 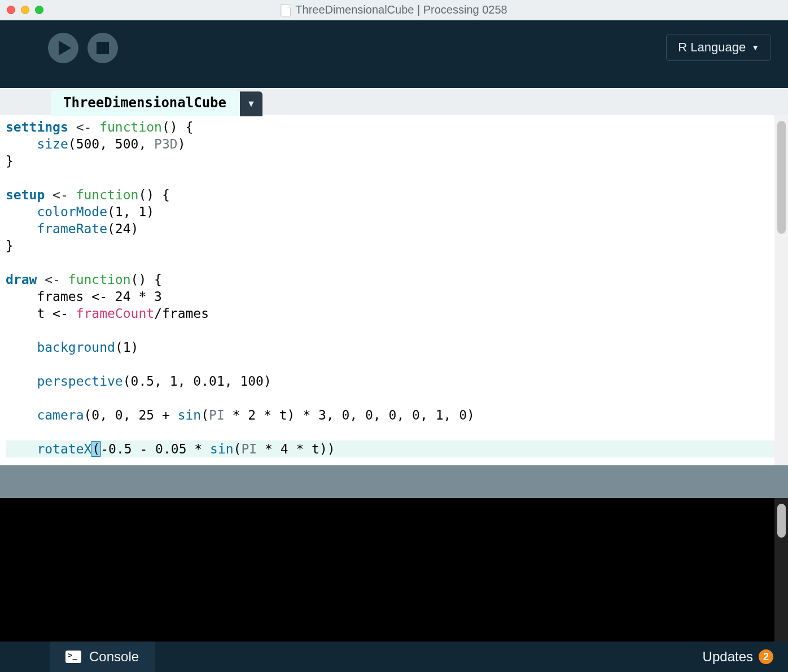 I want to click on window-title-group: ThreeDimensionalCube | Processing 0258, so click(x=394, y=10).